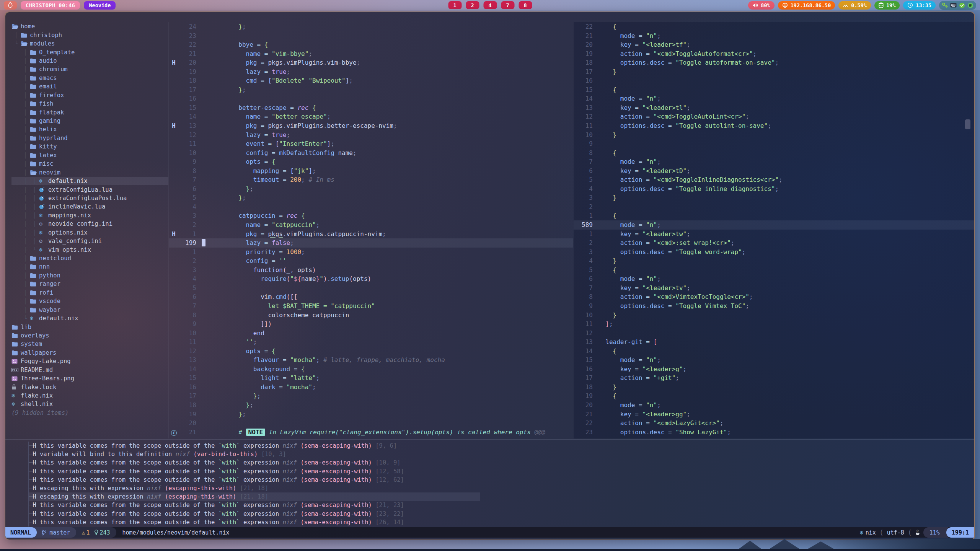 The image size is (980, 551). I want to click on key-icon, so click(945, 5).